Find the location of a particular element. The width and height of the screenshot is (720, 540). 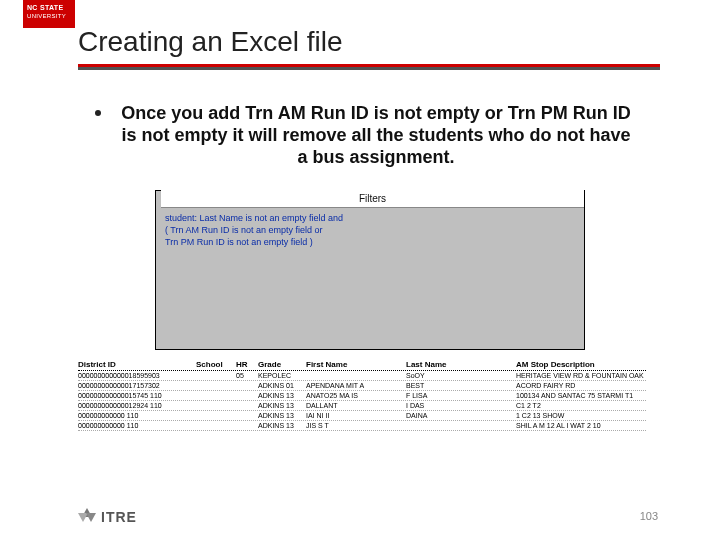

table-row: 000000000000017157302 ADKINS 01 APENDANA… is located at coordinates (362, 386).